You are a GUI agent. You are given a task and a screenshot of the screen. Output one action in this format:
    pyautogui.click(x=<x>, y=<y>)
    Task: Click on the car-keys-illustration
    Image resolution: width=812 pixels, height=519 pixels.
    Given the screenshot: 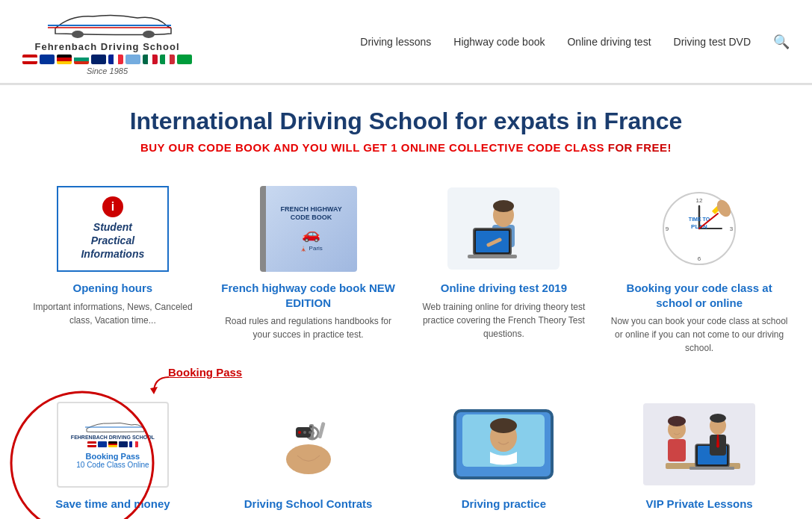 What is the action you would take?
    pyautogui.click(x=309, y=444)
    